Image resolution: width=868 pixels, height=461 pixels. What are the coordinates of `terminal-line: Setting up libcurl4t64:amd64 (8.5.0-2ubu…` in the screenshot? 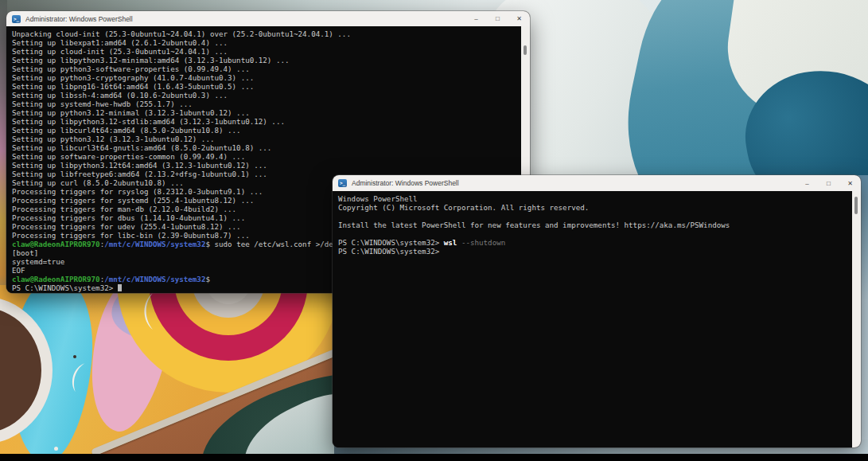 It's located at (267, 131).